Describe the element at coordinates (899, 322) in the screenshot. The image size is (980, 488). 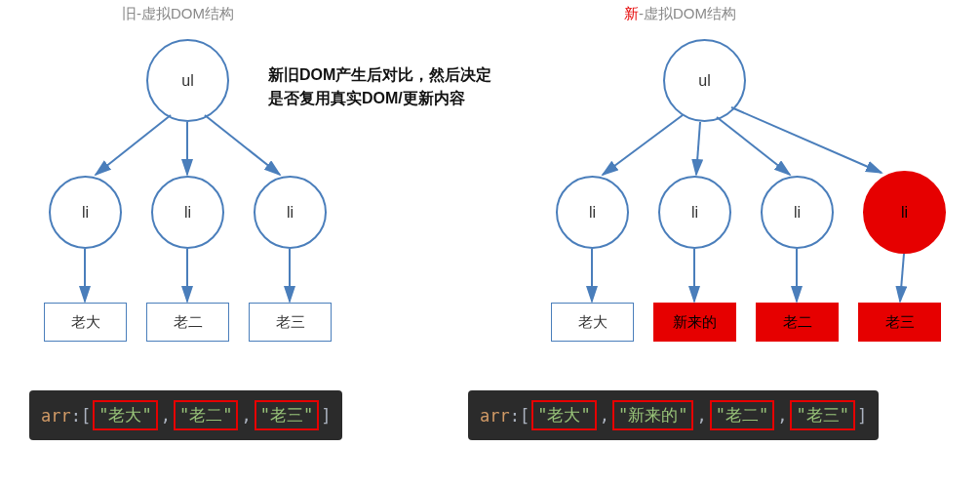
I see `new-label-4-changed: 老三` at that location.